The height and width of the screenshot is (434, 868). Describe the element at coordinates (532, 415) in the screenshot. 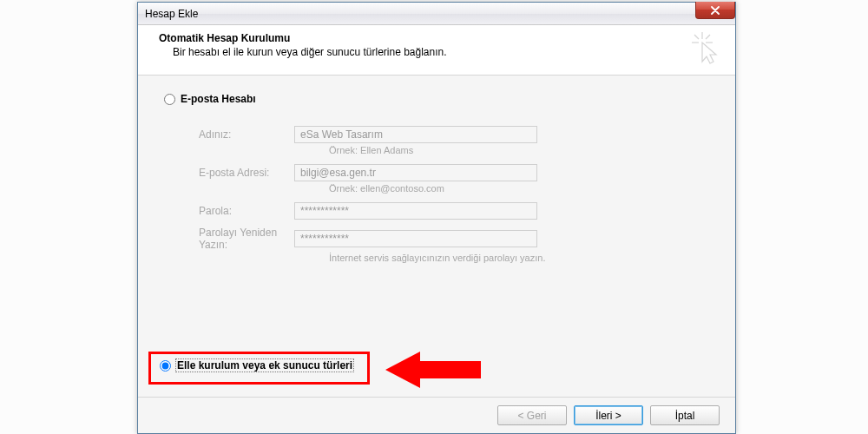

I see `back-button: < Geri` at that location.